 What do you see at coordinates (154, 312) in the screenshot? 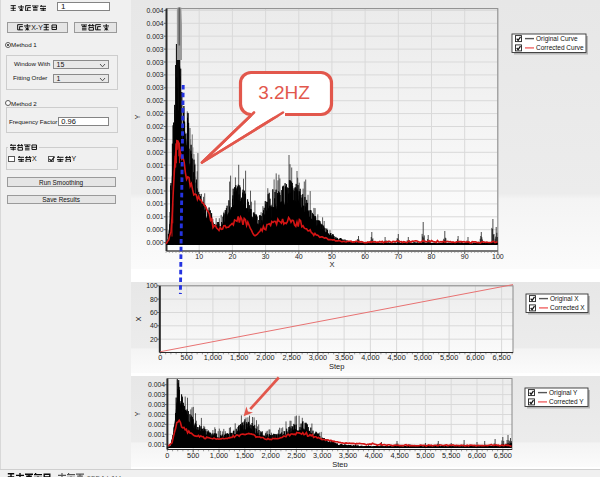
I see `svg-text: 60` at bounding box center [154, 312].